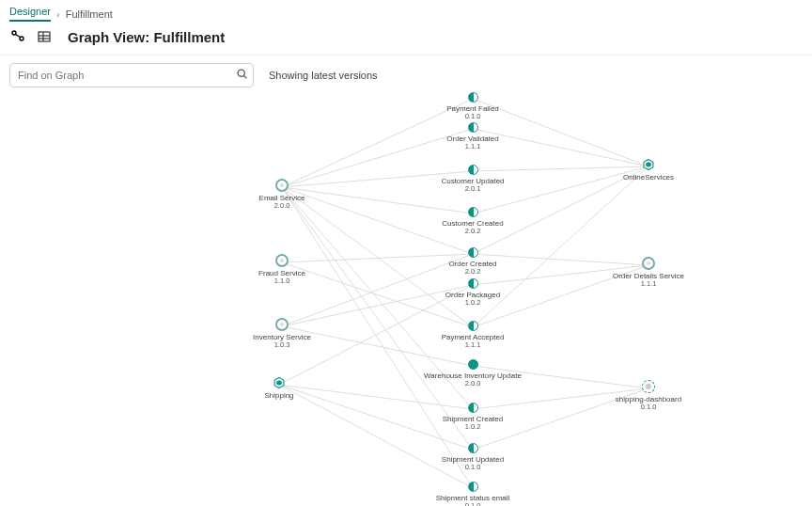 The height and width of the screenshot is (506, 812). What do you see at coordinates (473, 190) in the screenshot?
I see `node-version: 2.0.1` at bounding box center [473, 190].